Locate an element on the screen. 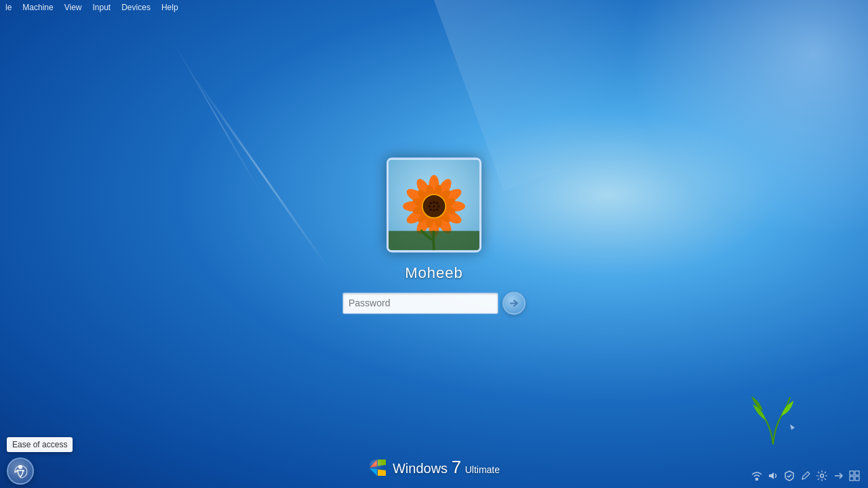  arrow-icon is located at coordinates (838, 476).